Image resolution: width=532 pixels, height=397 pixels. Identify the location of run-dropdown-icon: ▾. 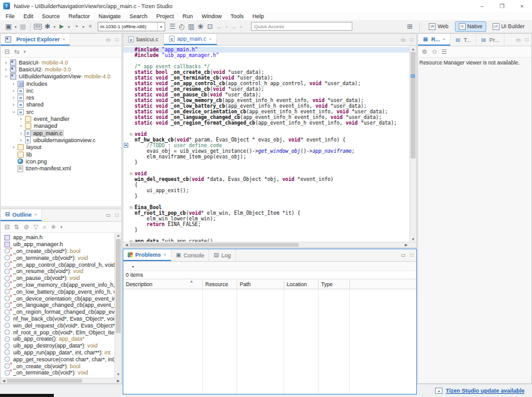
(69, 26).